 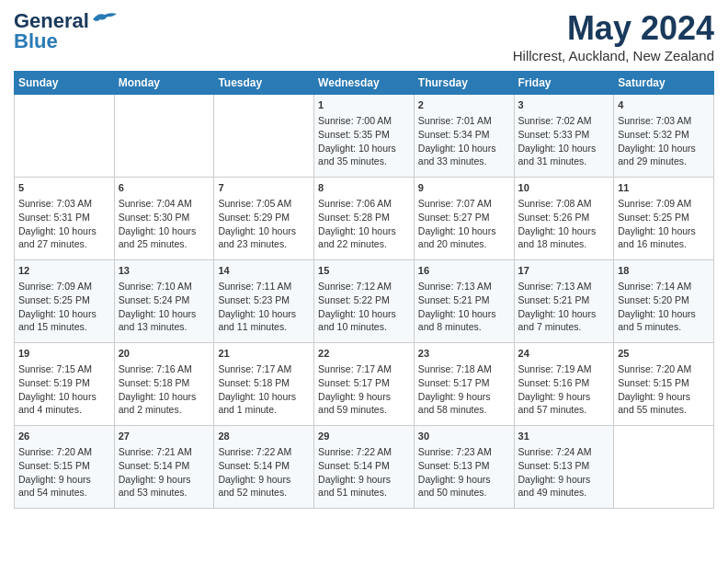 What do you see at coordinates (664, 270) in the screenshot?
I see `day-number: 18` at bounding box center [664, 270].